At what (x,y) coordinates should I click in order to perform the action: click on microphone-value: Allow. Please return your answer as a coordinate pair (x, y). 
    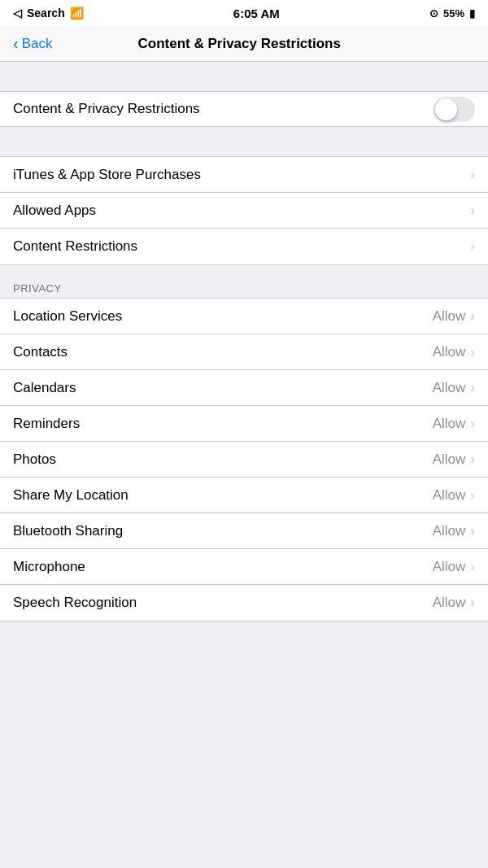
    Looking at the image, I should click on (449, 567).